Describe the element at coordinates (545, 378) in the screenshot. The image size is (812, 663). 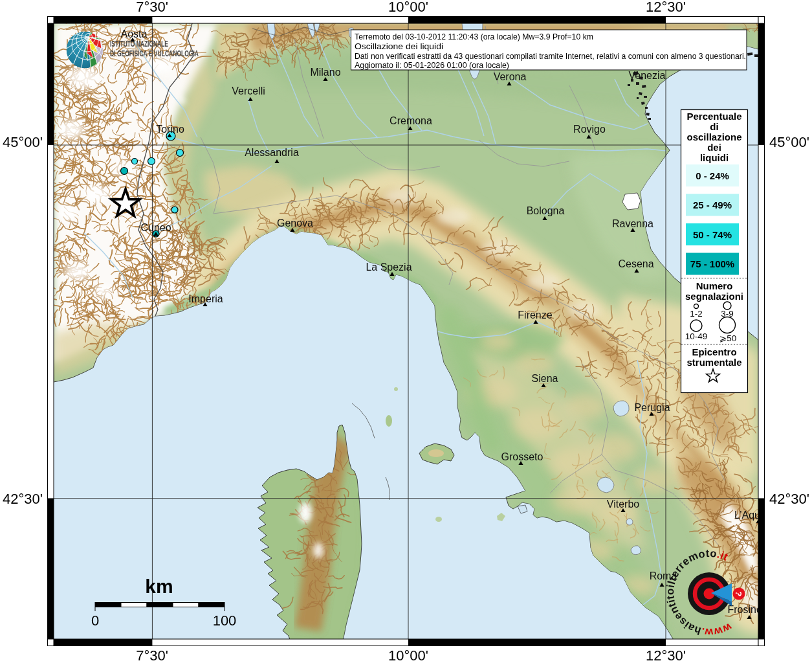
I see `svg-text: Siena` at that location.